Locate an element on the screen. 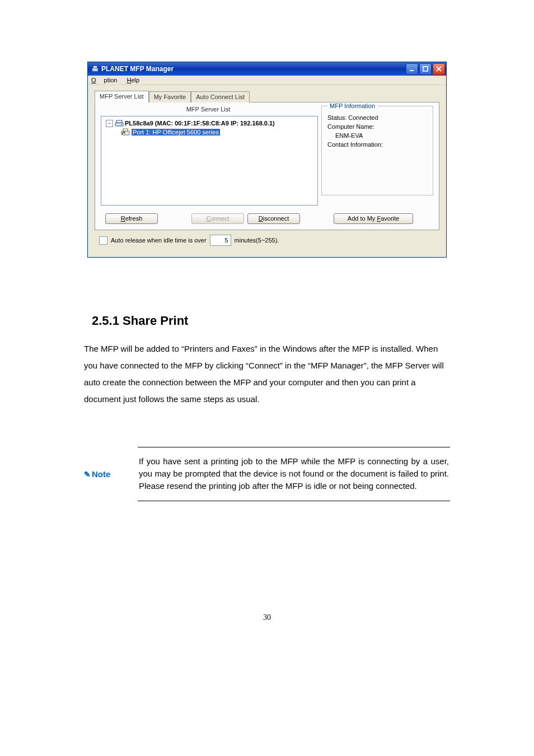 This screenshot has width=534, height=756. computer-name-value: ENM-EVA is located at coordinates (381, 136).